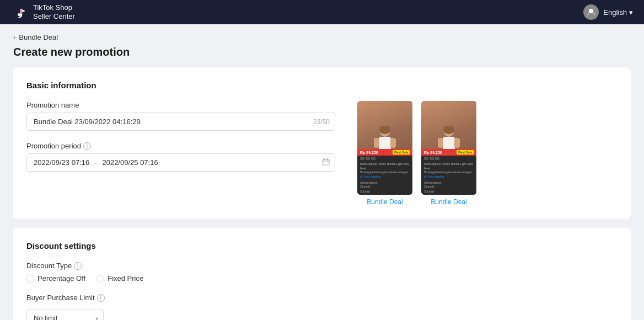 This screenshot has height=320, width=644. Describe the element at coordinates (322, 278) in the screenshot. I see `discount-type-radio-group: Percentage Off Fixed Price` at that location.